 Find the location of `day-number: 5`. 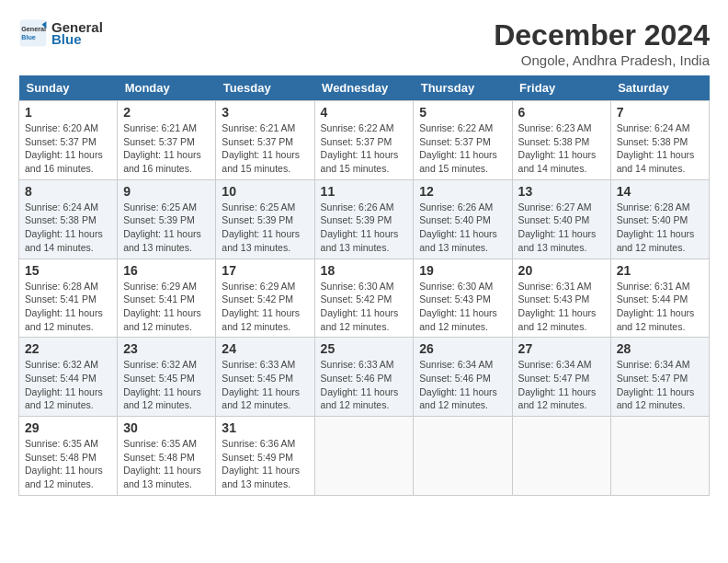

day-number: 5 is located at coordinates (462, 112).